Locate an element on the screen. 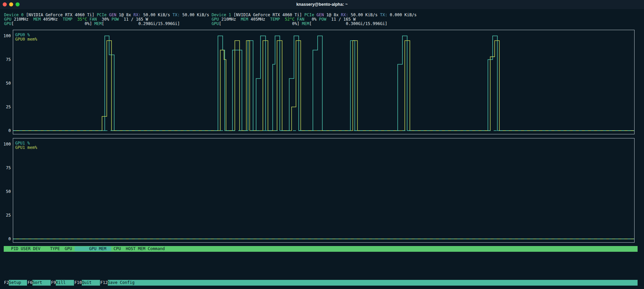 The height and width of the screenshot is (289, 644). text-segment: 30% is located at coordinates (107, 19).